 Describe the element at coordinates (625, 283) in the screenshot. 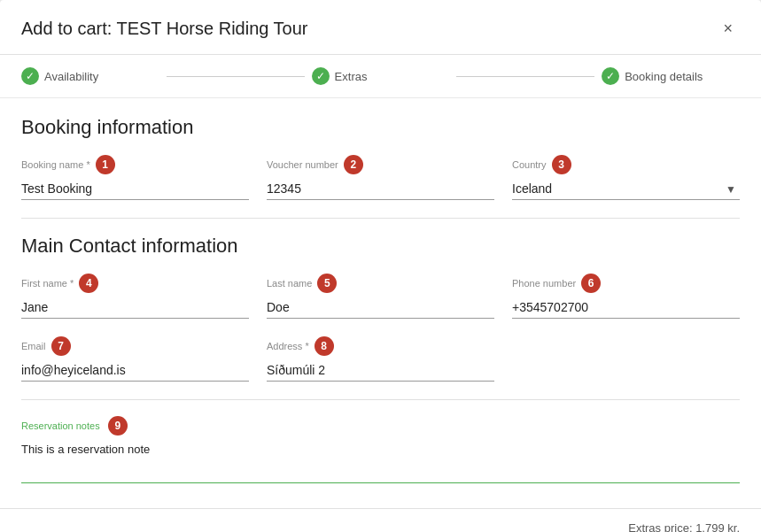

I see `phone-label: Phone number 6` at that location.